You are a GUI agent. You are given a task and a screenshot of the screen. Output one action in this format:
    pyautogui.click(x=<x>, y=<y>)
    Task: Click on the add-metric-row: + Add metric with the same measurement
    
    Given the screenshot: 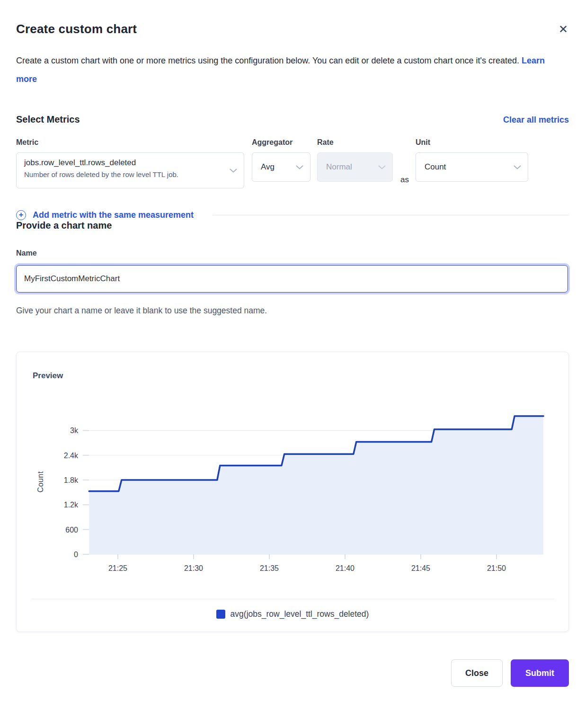 What is the action you would take?
    pyautogui.click(x=292, y=215)
    